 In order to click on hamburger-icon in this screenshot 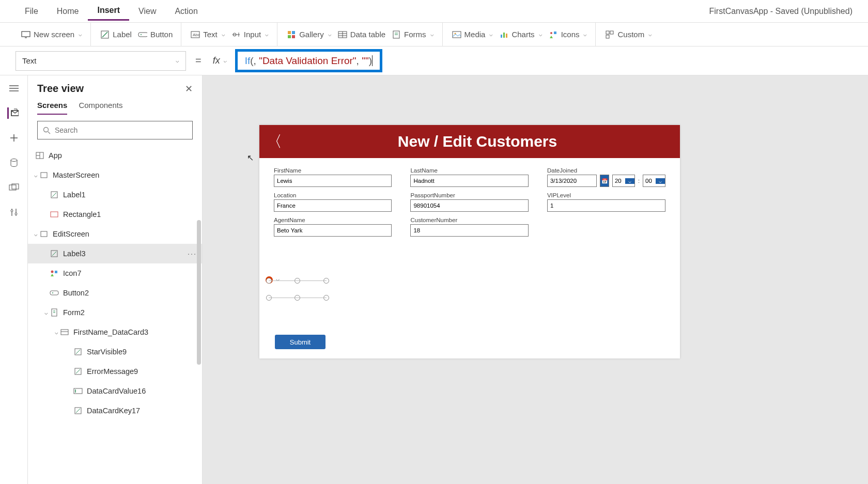, I will do `click(14, 88)`.